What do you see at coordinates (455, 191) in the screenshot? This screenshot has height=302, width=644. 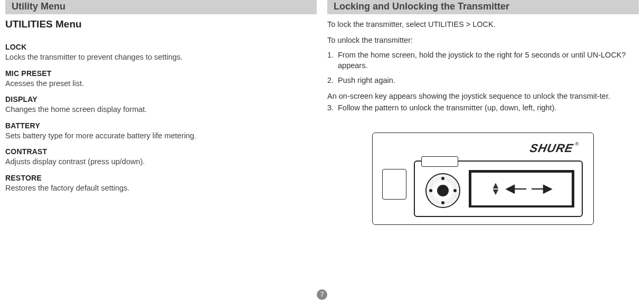 I see `joystick-dot-right` at bounding box center [455, 191].